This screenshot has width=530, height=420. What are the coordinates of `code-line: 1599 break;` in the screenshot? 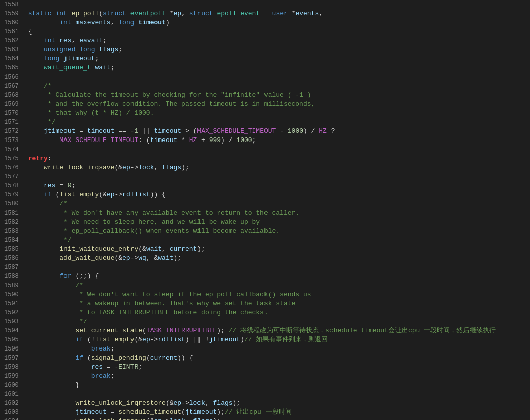 It's located at (265, 376).